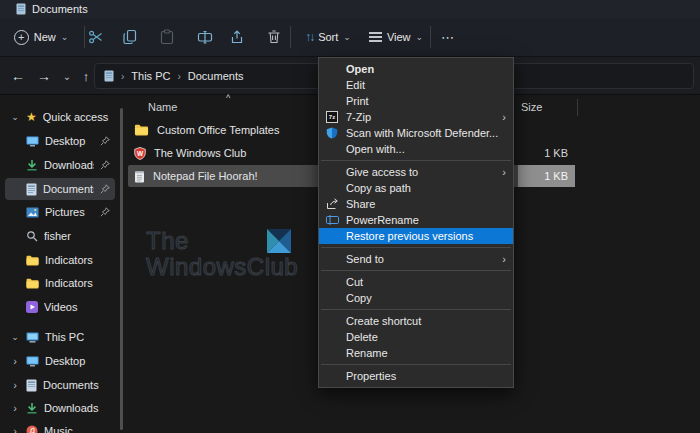 The height and width of the screenshot is (433, 700). What do you see at coordinates (32, 338) in the screenshot?
I see `monitor-icon` at bounding box center [32, 338].